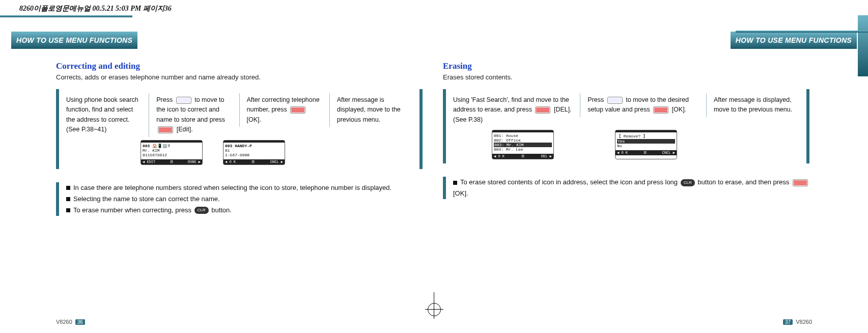 This screenshot has height=333, width=868. What do you see at coordinates (646, 145) in the screenshot?
I see `phone-screen-4: 【 Remove? 】YesNo◀ O K☰CNCL ▶` at bounding box center [646, 145].